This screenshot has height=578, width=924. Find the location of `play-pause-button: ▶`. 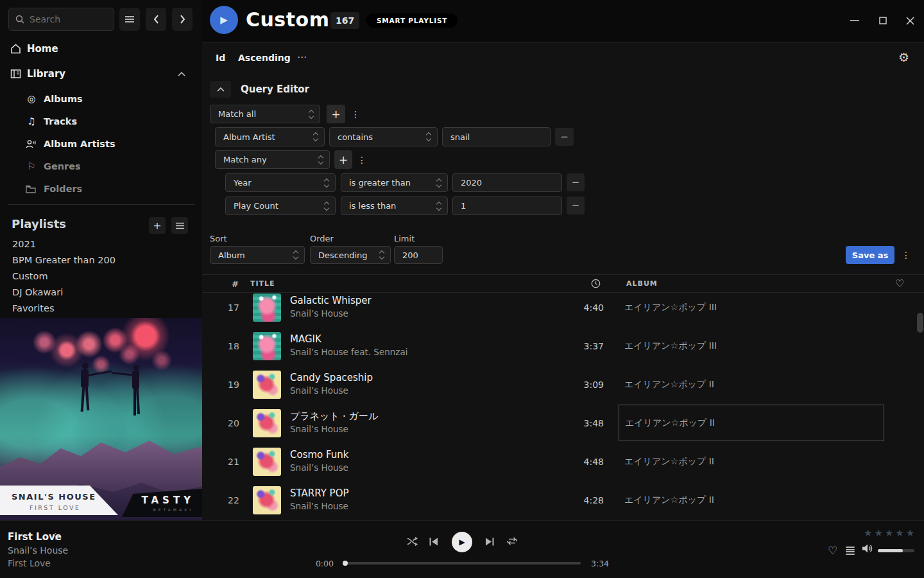

play-pause-button: ▶ is located at coordinates (462, 542).